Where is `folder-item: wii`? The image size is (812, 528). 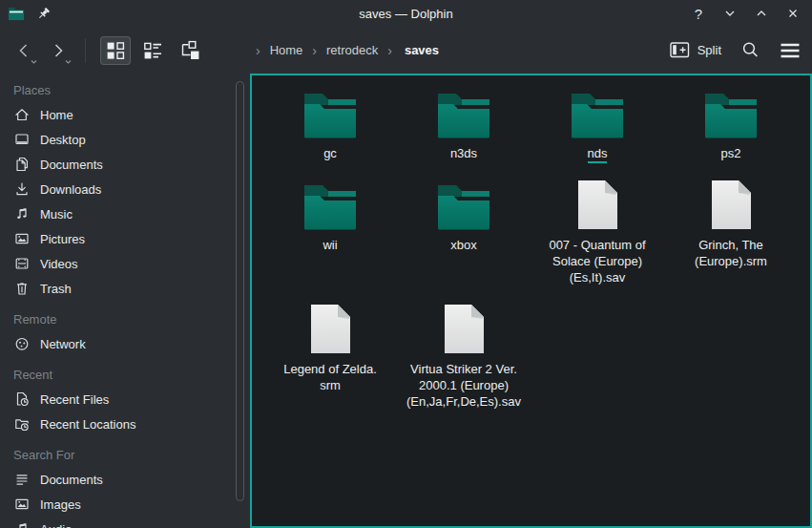
folder-item: wii is located at coordinates (330, 233).